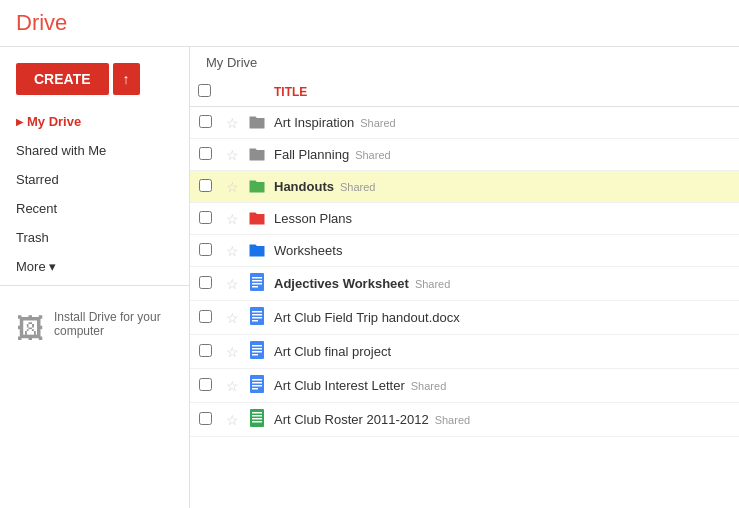  I want to click on star-header, so click(232, 92).